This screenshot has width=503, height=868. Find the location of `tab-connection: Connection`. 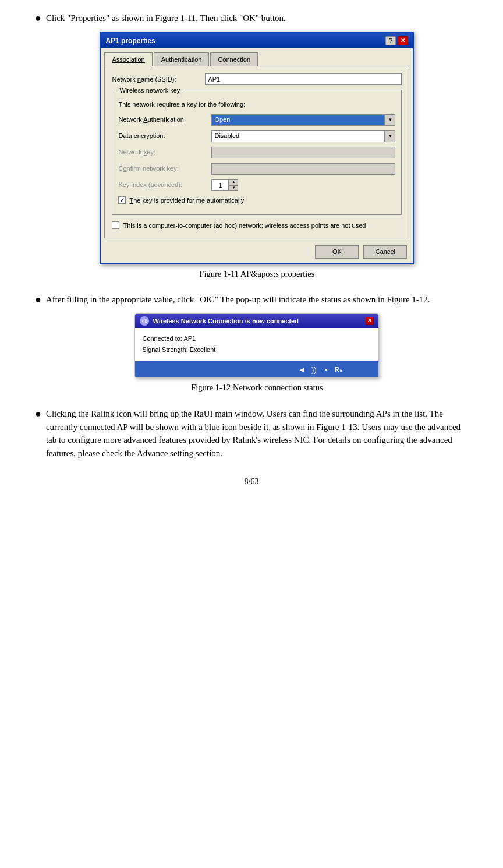

tab-connection: Connection is located at coordinates (234, 59).